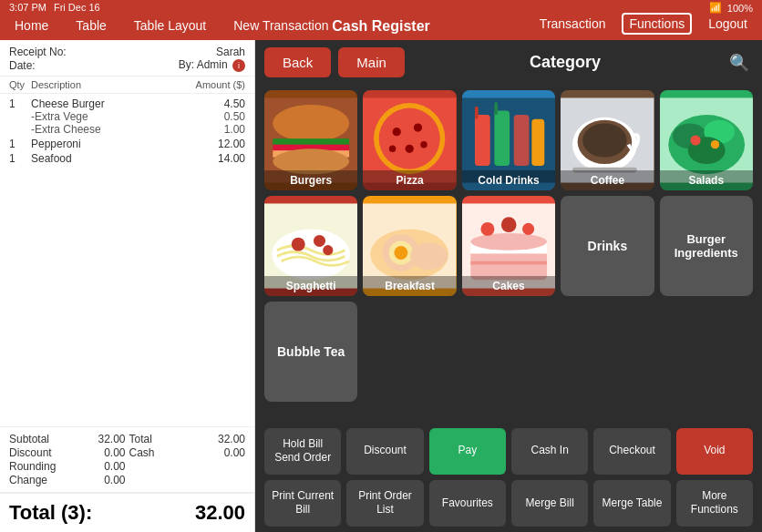 The height and width of the screenshot is (532, 762). Describe the element at coordinates (509, 180) in the screenshot. I see `category-label: Cold Drinks` at that location.